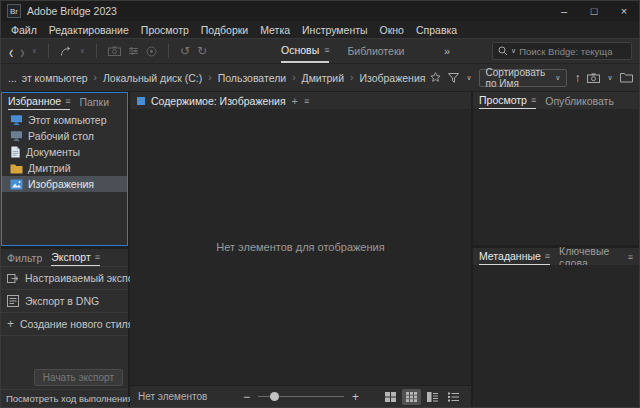  What do you see at coordinates (376, 51) in the screenshot?
I see `workspace-tab-libraries: Библиотеки` at bounding box center [376, 51].